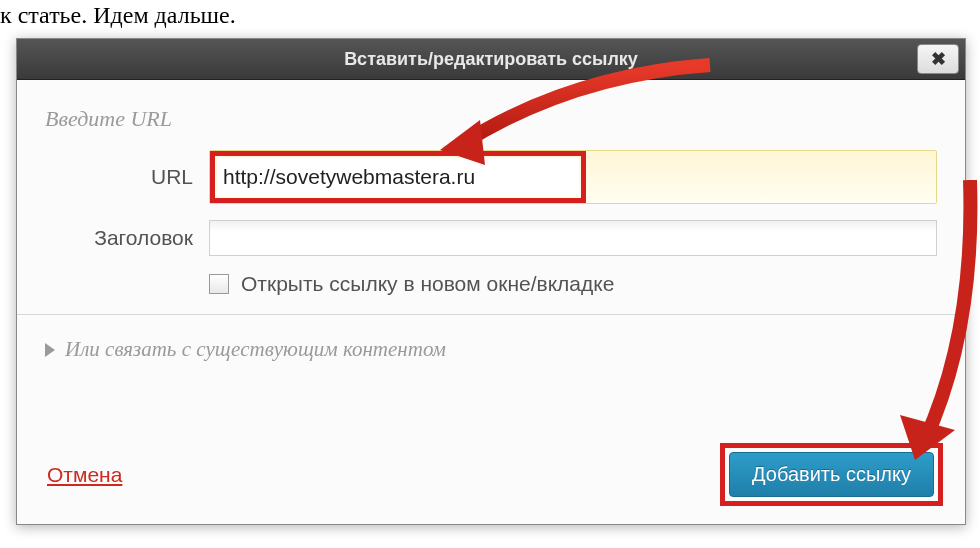 The height and width of the screenshot is (548, 980). Describe the element at coordinates (50, 350) in the screenshot. I see `chevron-right-icon` at that location.